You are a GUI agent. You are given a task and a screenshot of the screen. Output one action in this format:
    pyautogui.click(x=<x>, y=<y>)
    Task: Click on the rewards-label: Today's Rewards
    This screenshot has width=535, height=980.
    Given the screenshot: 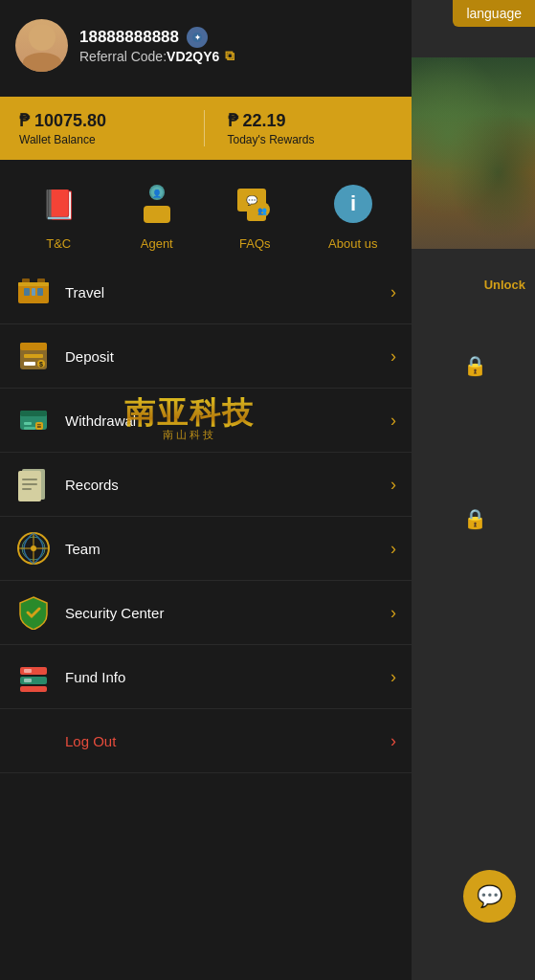 What is the action you would take?
    pyautogui.click(x=272, y=140)
    